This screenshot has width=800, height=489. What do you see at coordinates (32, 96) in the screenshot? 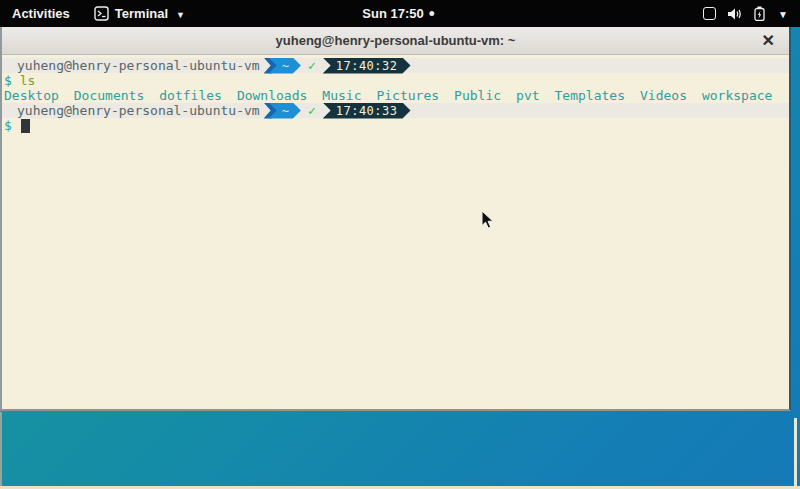
I see `directory-item: Desktop` at bounding box center [32, 96].